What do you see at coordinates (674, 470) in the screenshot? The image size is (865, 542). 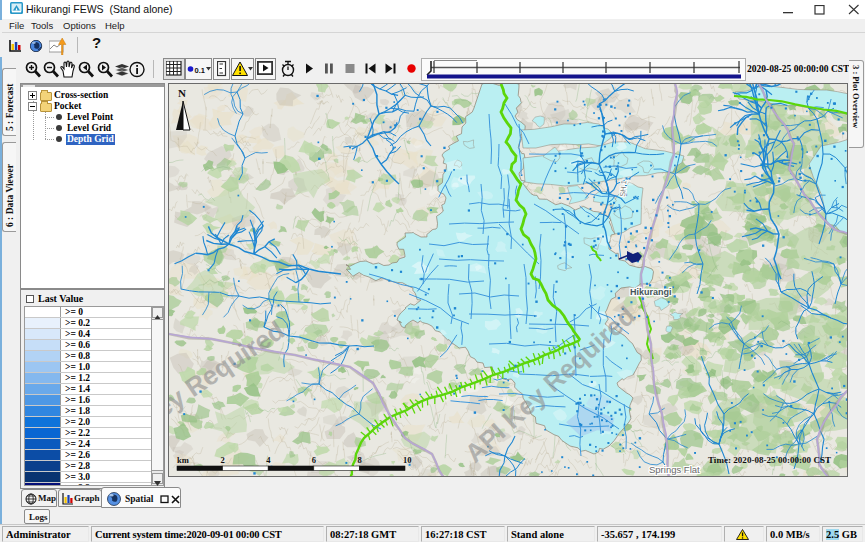 I see `svg-text: Springs Flat` at bounding box center [674, 470].